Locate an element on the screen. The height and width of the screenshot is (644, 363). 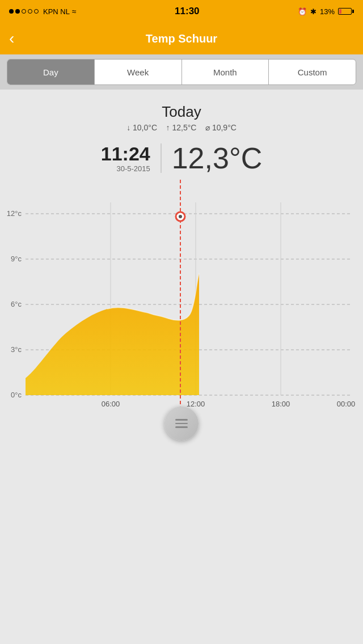
max-temp: 12,5°C is located at coordinates (184, 128).